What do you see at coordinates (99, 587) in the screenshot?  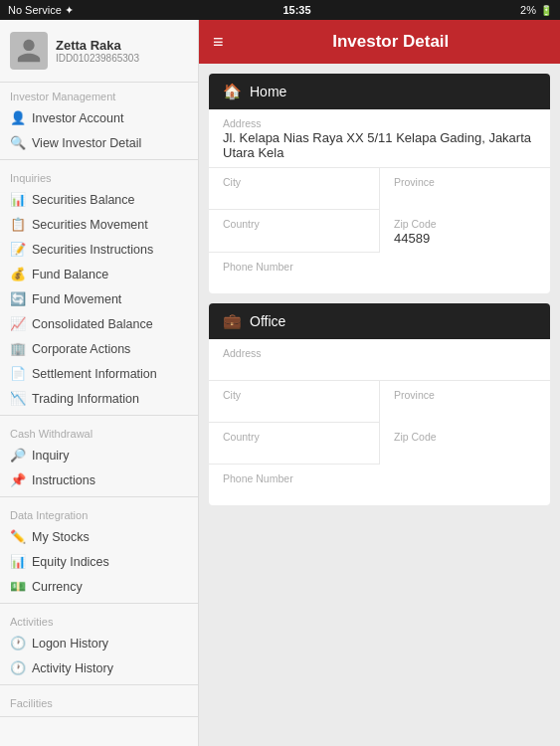 I see `sidebar-item-currency: 💵Currency` at bounding box center [99, 587].